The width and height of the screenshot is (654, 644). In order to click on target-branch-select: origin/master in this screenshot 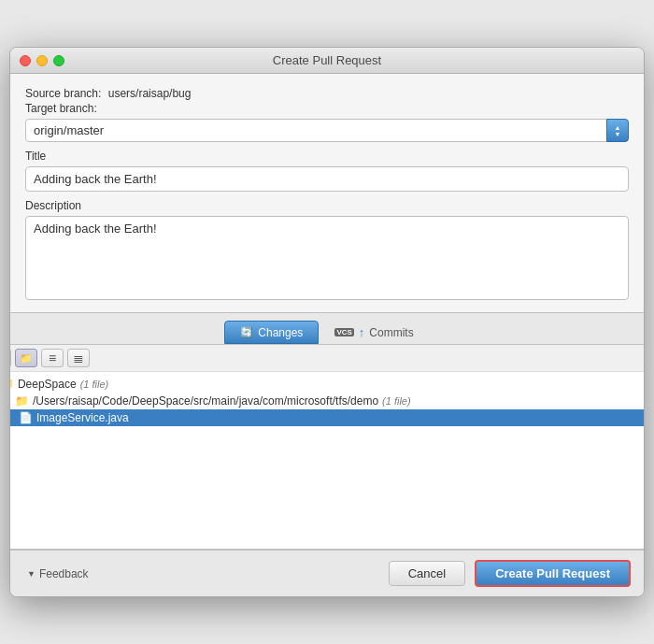, I will do `click(327, 131)`.